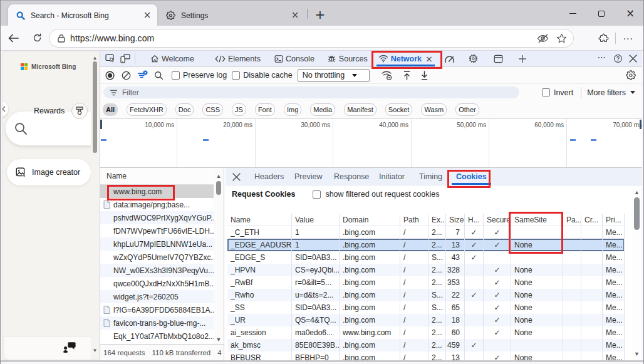 The width and height of the screenshot is (644, 364). What do you see at coordinates (147, 110) in the screenshot?
I see `chip-fetch-xhr: Fetch/XHR` at bounding box center [147, 110].